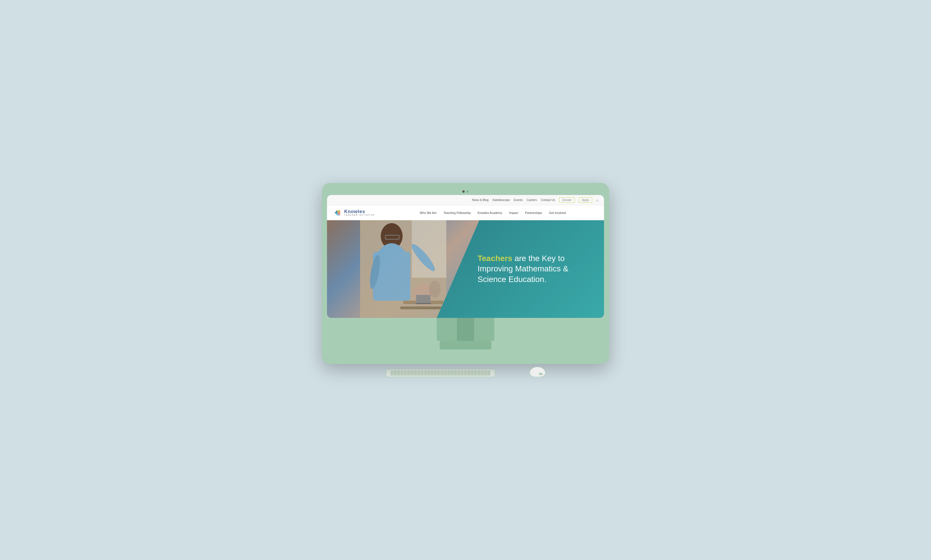 This screenshot has height=560, width=931. I want to click on monitor-stand, so click(466, 334).